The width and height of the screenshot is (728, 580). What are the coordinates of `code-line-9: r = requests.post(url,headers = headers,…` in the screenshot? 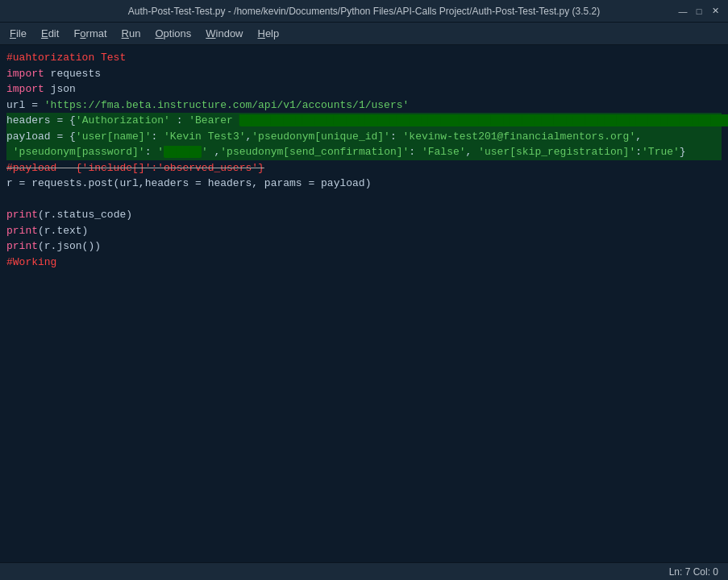 It's located at (364, 184).